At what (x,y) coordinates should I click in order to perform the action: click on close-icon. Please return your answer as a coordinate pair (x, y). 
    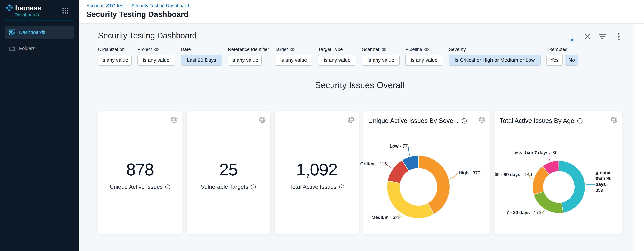
    Looking at the image, I should click on (588, 37).